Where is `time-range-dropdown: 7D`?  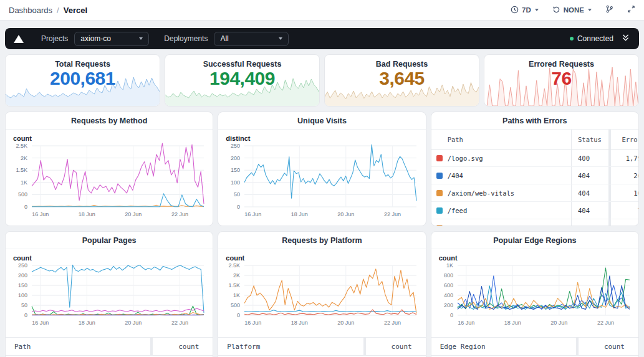
time-range-dropdown: 7D is located at coordinates (525, 10).